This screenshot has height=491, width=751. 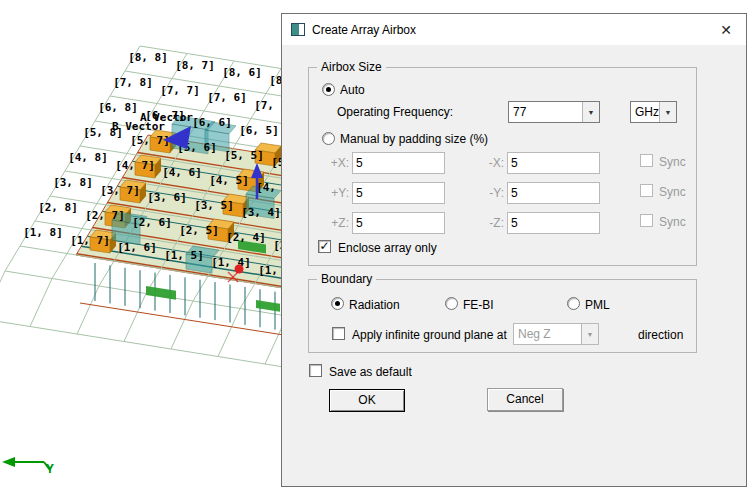 What do you see at coordinates (546, 112) in the screenshot?
I see `frequency-value: 77` at bounding box center [546, 112].